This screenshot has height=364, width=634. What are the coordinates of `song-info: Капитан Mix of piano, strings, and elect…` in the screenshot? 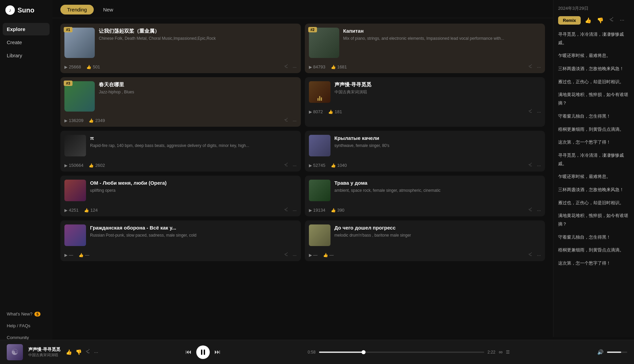 It's located at (442, 34).